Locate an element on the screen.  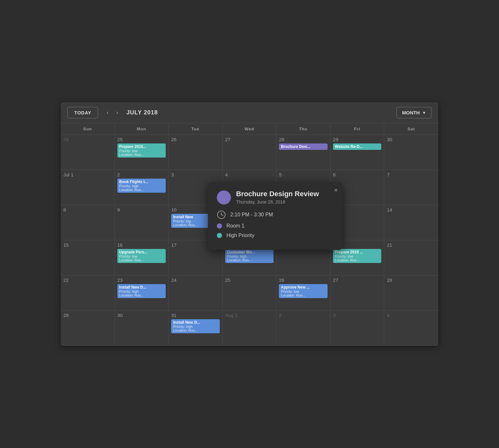
cell-jul30: 30 is located at coordinates (142, 328).